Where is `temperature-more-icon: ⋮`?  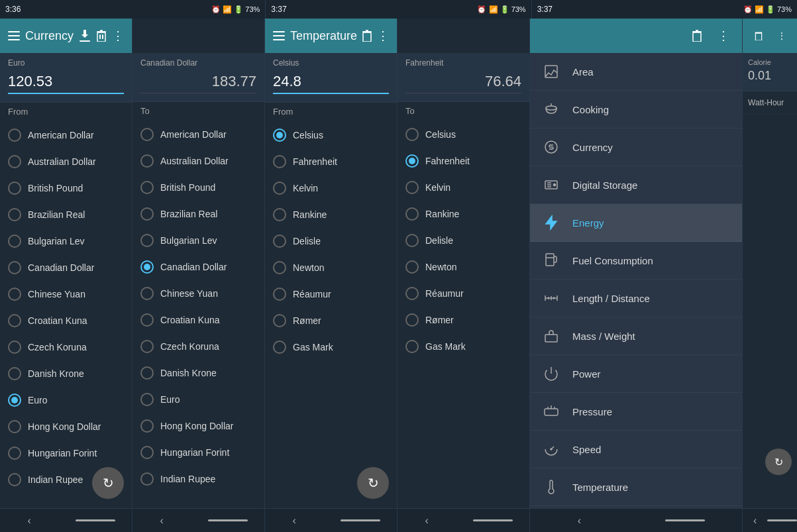 temperature-more-icon: ⋮ is located at coordinates (383, 36).